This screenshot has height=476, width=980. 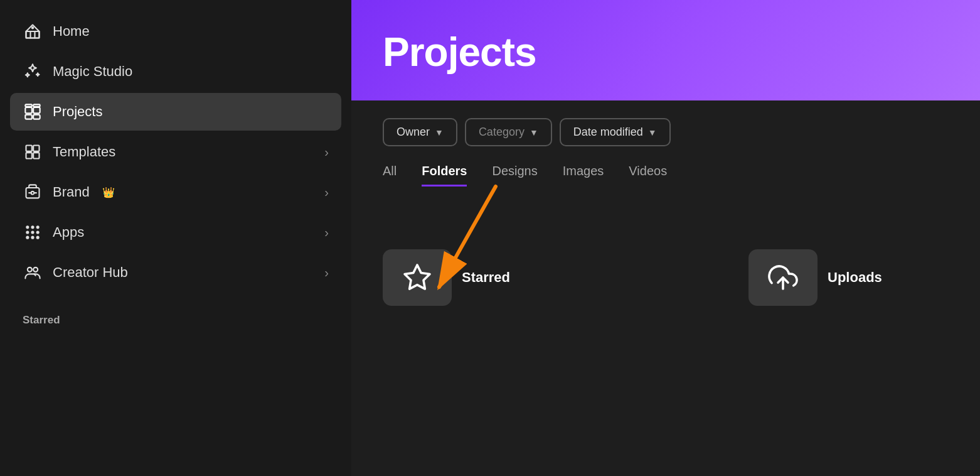 I want to click on uploads-folder-label: Uploads, so click(x=855, y=278).